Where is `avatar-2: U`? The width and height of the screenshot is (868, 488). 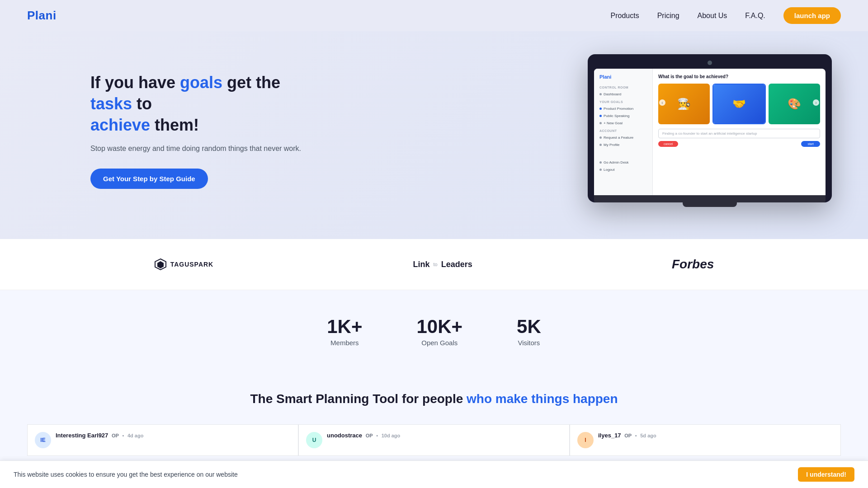
avatar-2: U is located at coordinates (314, 440).